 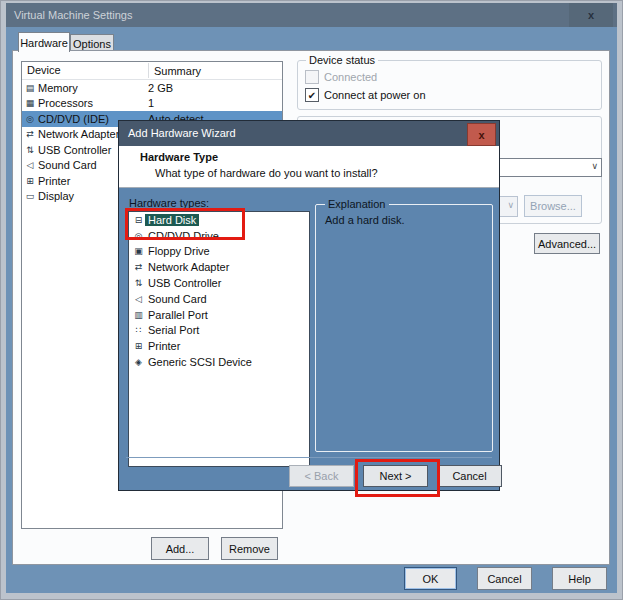 What do you see at coordinates (179, 157) in the screenshot?
I see `wizard-header-title: Hardware Type` at bounding box center [179, 157].